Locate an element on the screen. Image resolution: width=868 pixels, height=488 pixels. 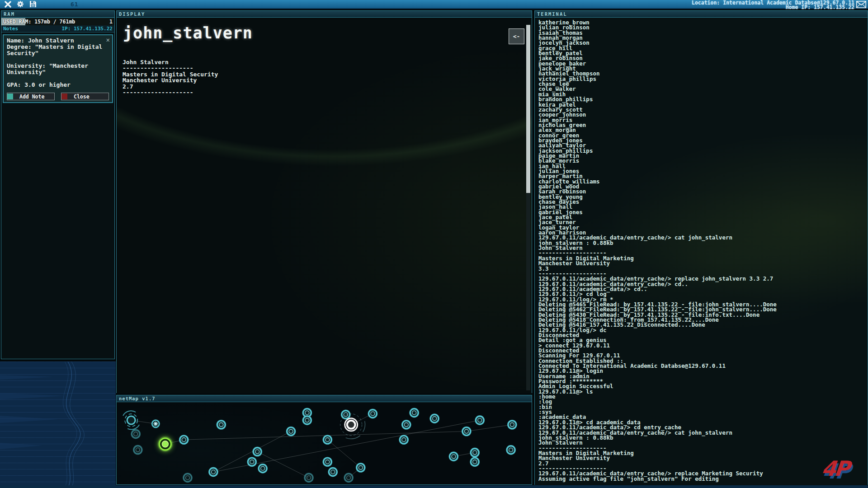
ram-panel-header: RAM is located at coordinates (58, 14).